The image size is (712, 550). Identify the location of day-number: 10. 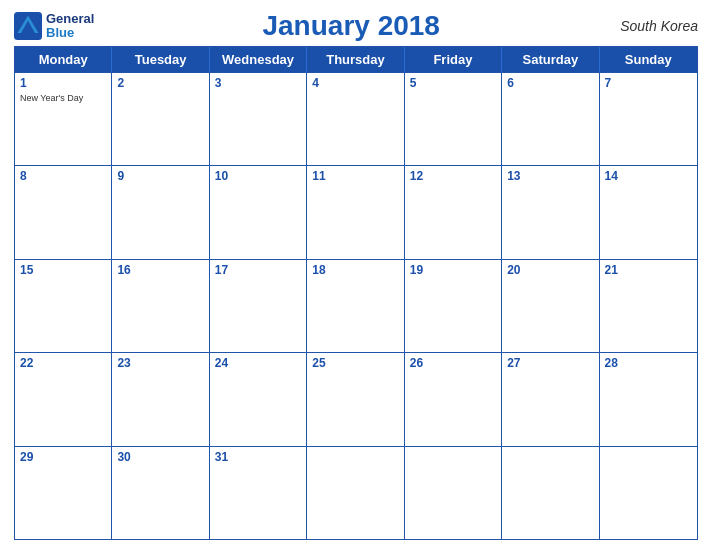
(258, 176).